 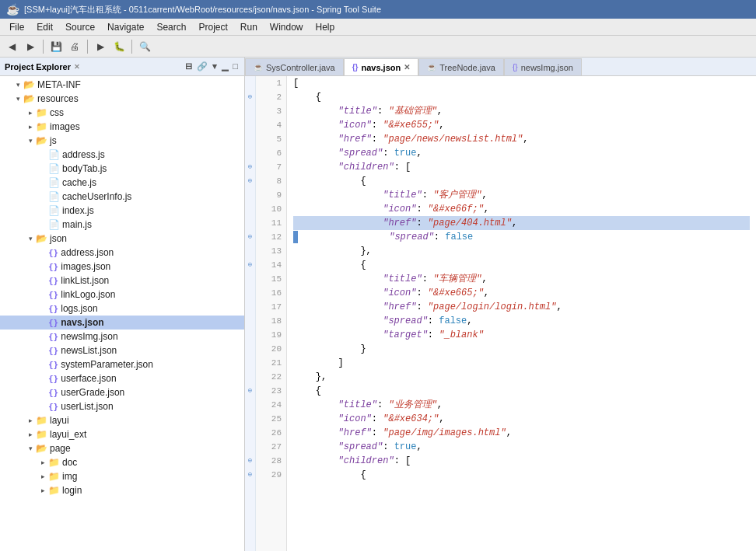 I want to click on tree-item-cache-js: 📄cache.js, so click(x=122, y=183).